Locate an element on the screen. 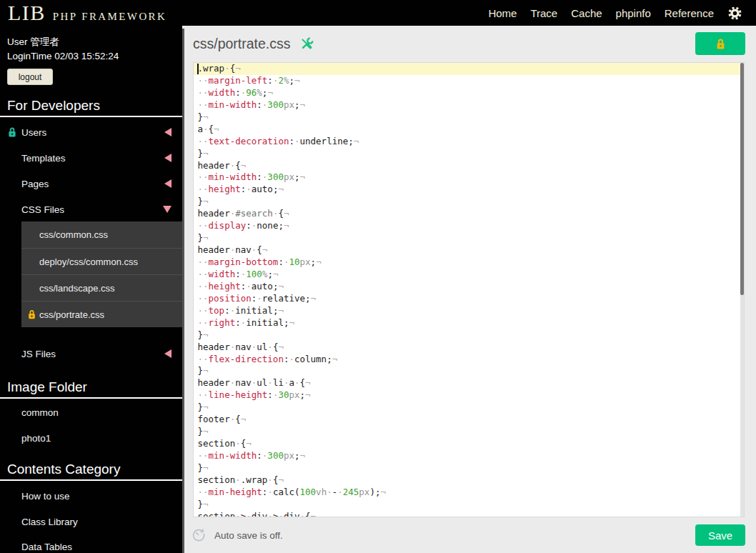 The width and height of the screenshot is (756, 553). sidebar-item-photo1: photo1 is located at coordinates (91, 438).